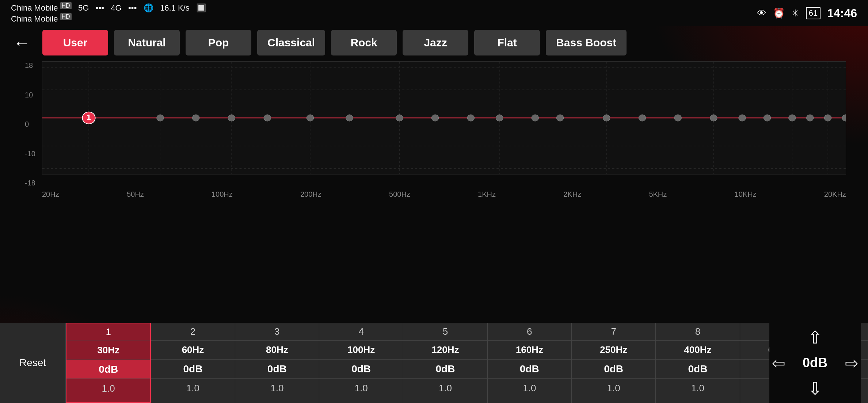  Describe the element at coordinates (147, 43) in the screenshot. I see `preset-natural: Natural` at that location.